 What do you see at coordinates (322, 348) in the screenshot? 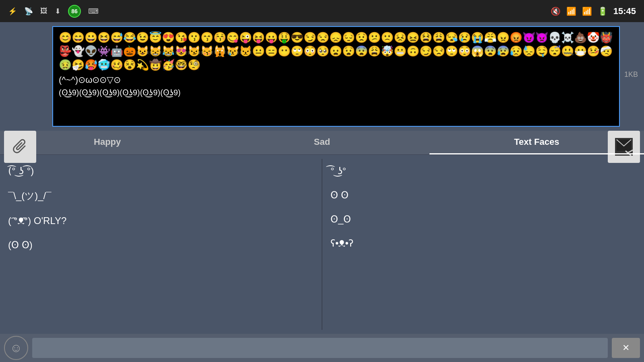
I see `bottom-bar: ☺ ✕` at bounding box center [322, 348].